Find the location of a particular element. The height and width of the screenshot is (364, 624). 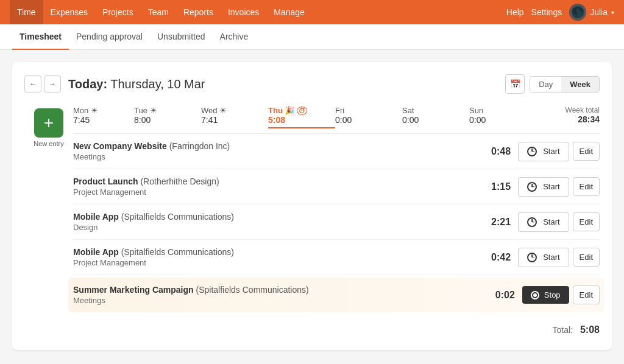

nav-manage: Manage is located at coordinates (289, 12).